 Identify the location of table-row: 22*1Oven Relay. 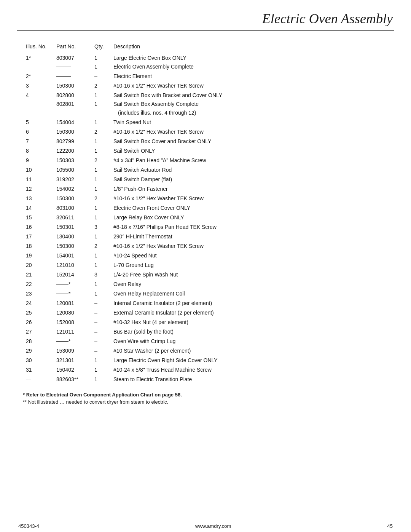
(206, 284).